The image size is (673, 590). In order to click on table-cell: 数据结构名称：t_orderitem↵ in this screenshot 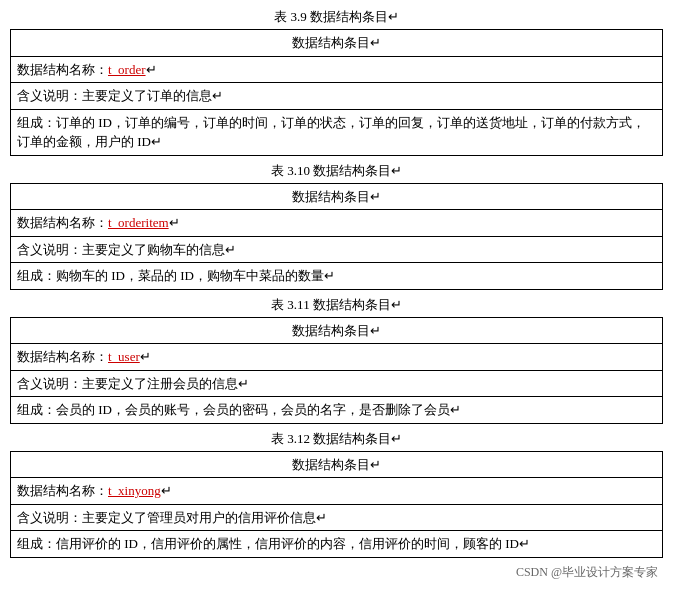, I will do `click(337, 224)`.